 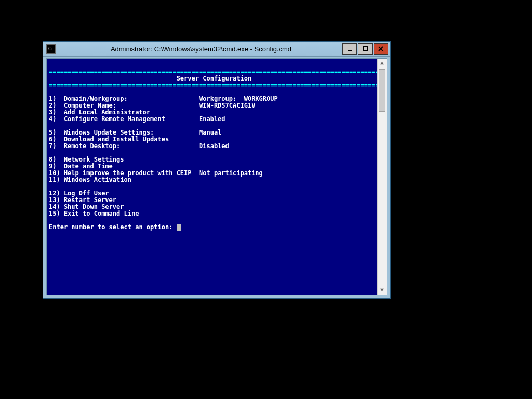 I want to click on scroll-thumb, so click(x=382, y=90).